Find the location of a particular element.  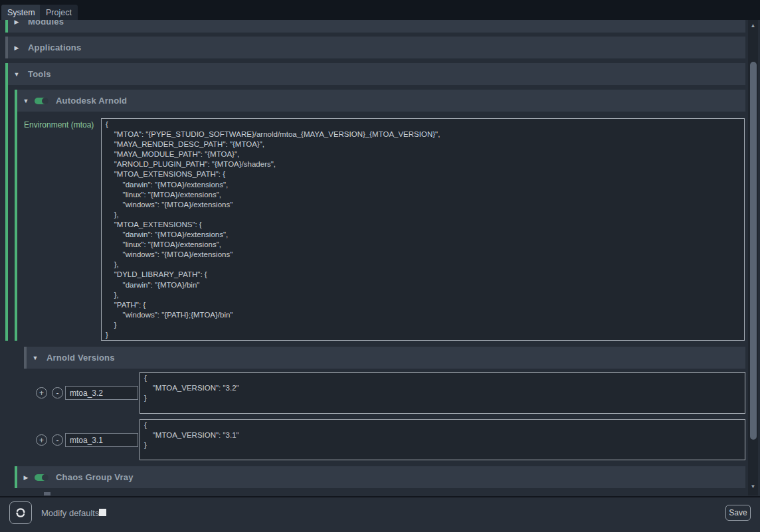

refresh-icon is located at coordinates (21, 513).